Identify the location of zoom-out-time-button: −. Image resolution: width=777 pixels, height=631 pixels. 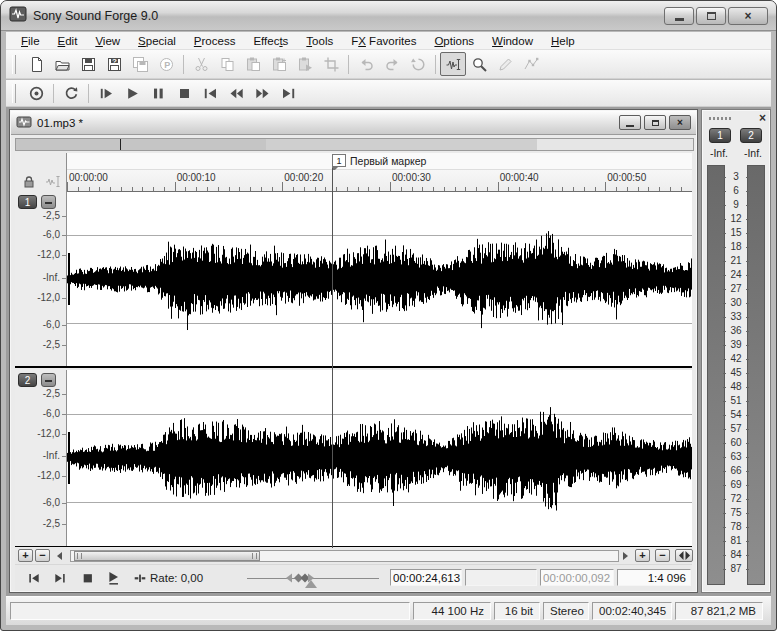
(42, 556).